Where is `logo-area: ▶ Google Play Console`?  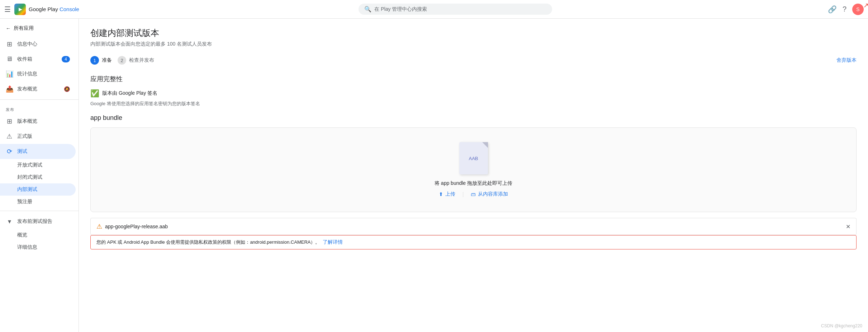
logo-area: ▶ Google Play Console is located at coordinates (47, 9).